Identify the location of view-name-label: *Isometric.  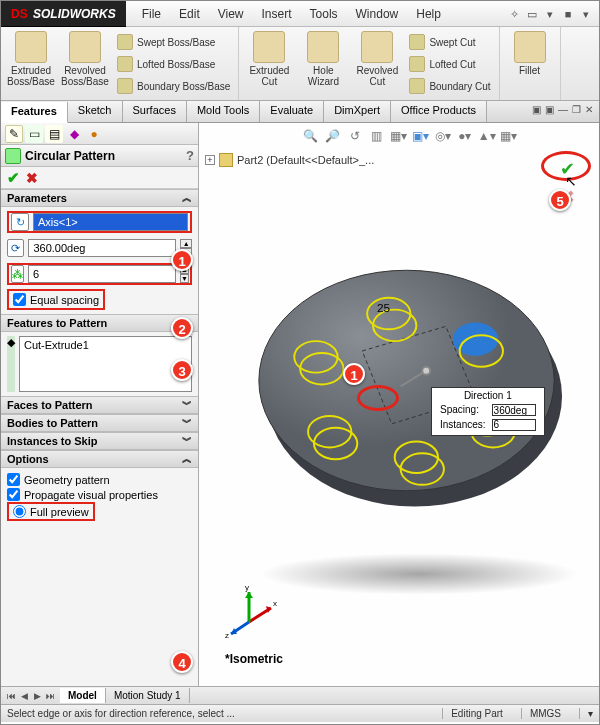
(254, 659).